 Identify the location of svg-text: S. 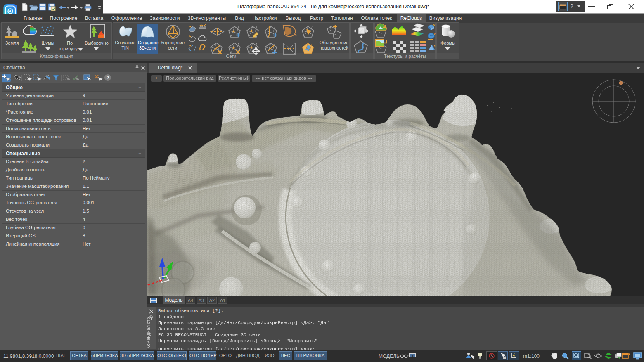
(435, 46).